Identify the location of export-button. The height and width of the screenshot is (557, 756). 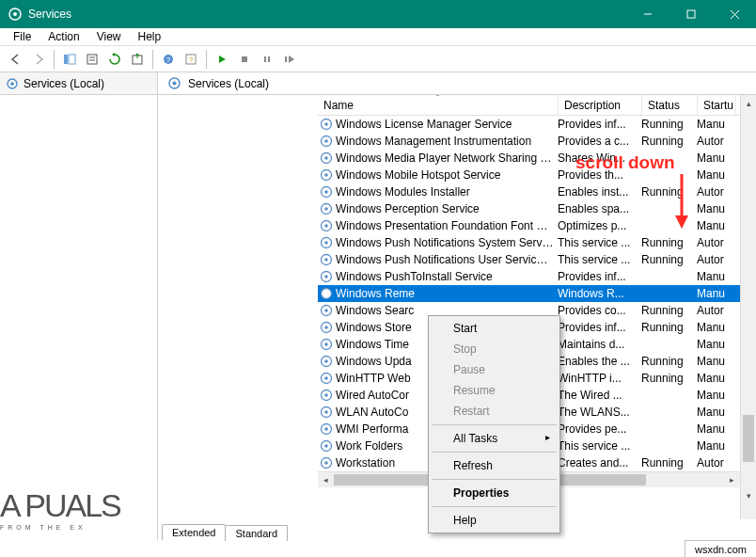
(137, 59).